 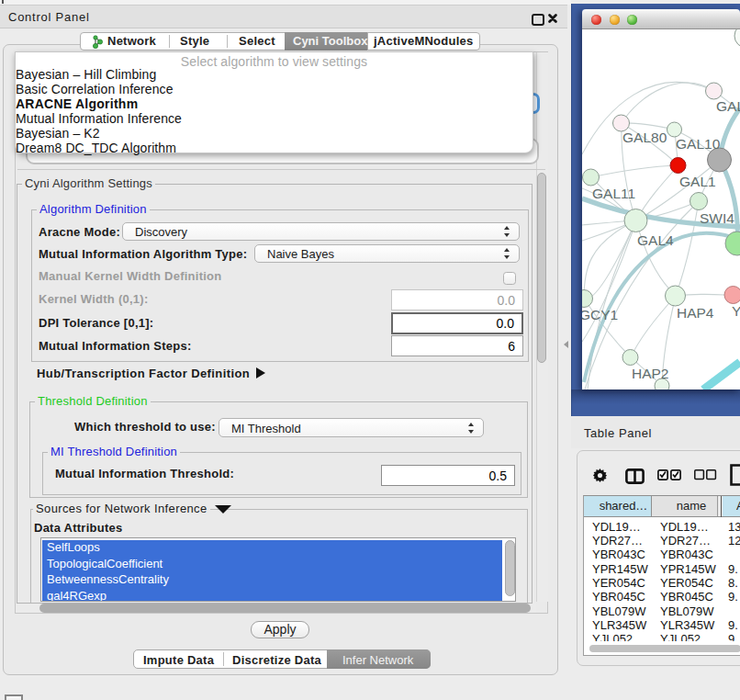 What do you see at coordinates (698, 143) in the screenshot?
I see `svg-text: GAL10` at bounding box center [698, 143].